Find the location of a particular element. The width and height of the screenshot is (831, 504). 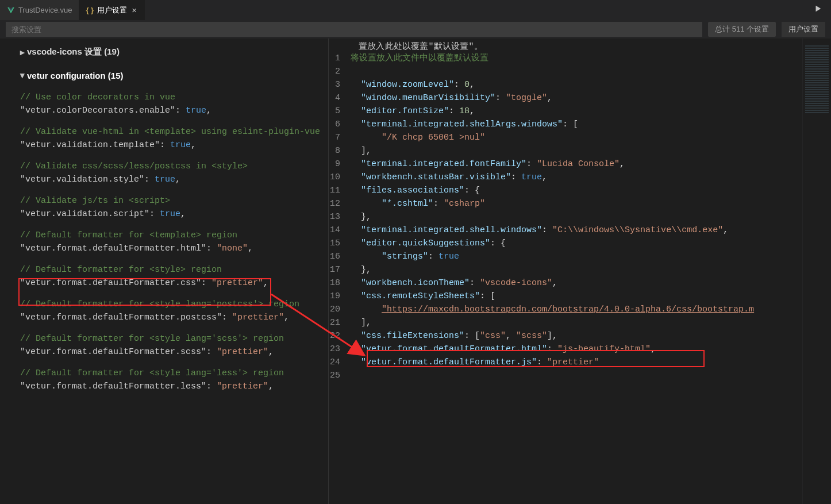

chevron-down-icon: ▸ is located at coordinates (22, 52).